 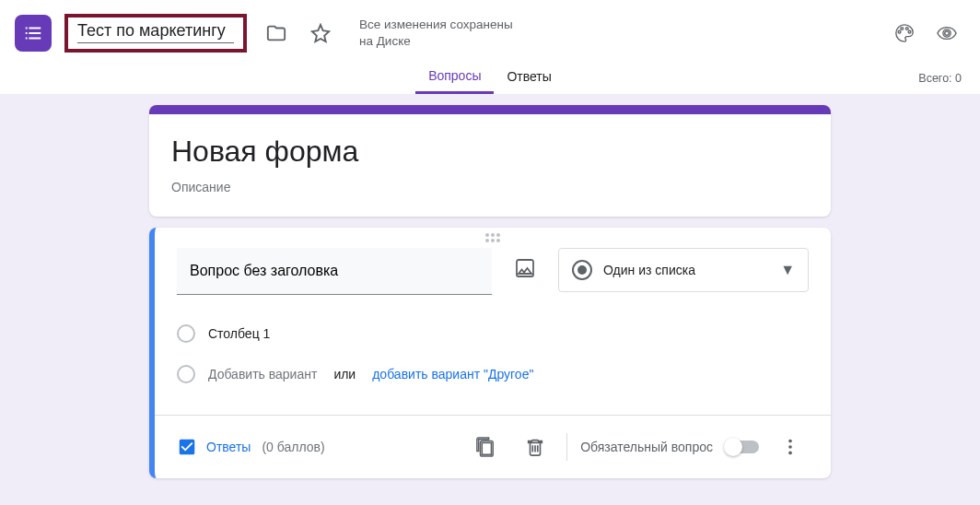 I want to click on points-label: (0 баллов), so click(x=293, y=447).